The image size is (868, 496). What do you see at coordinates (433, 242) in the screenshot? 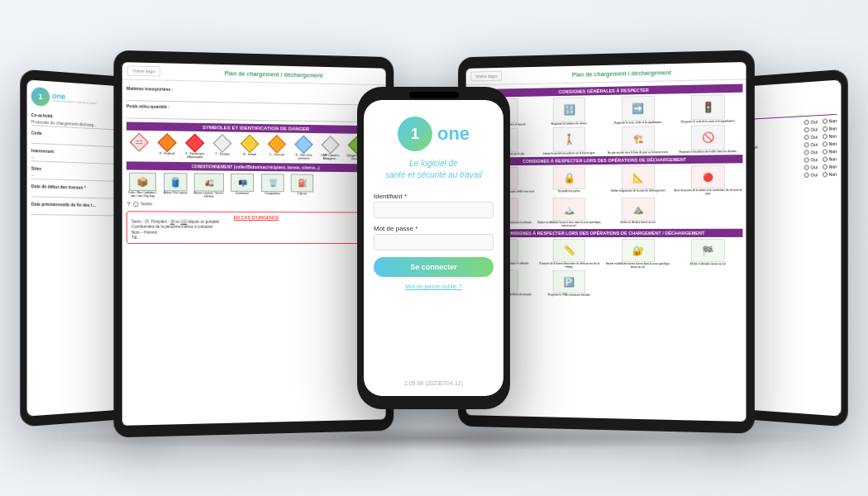
I see `phone-pw-input` at bounding box center [433, 242].